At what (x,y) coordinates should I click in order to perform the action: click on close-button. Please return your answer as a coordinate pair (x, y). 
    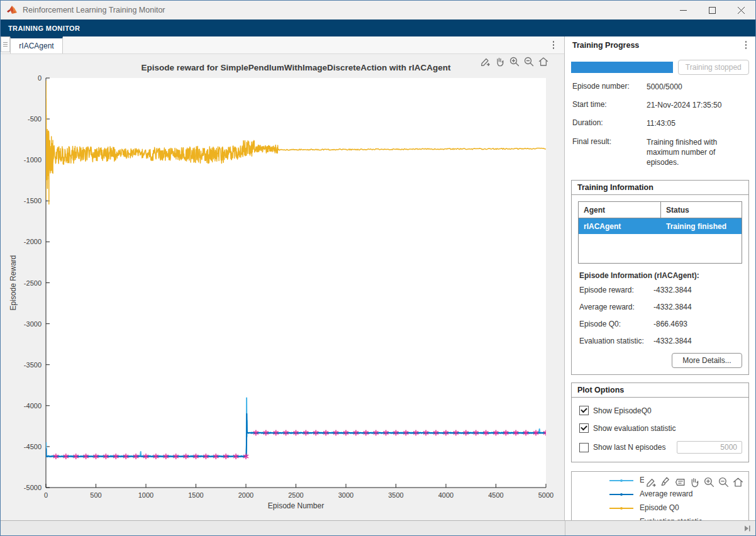
    Looking at the image, I should click on (741, 10).